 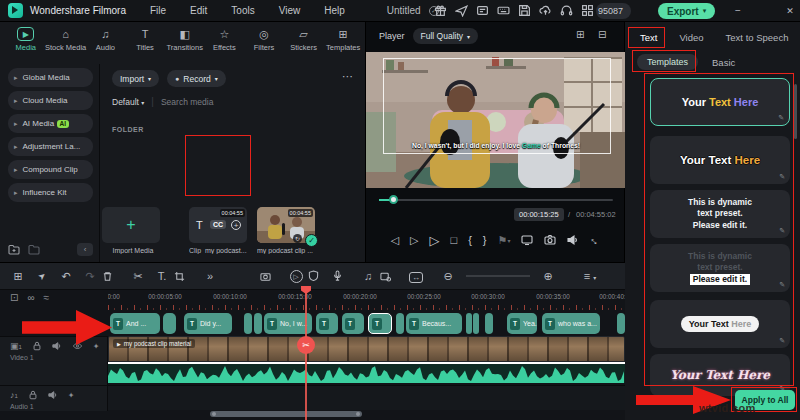 I want to click on quality-dropdown: Full Quality▾, so click(x=446, y=36).